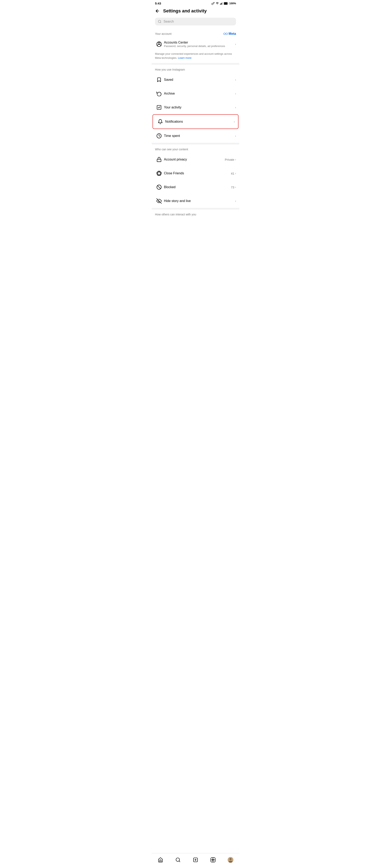 This screenshot has width=391, height=868. Describe the element at coordinates (224, 3) in the screenshot. I see `status-icons: 100%` at that location.